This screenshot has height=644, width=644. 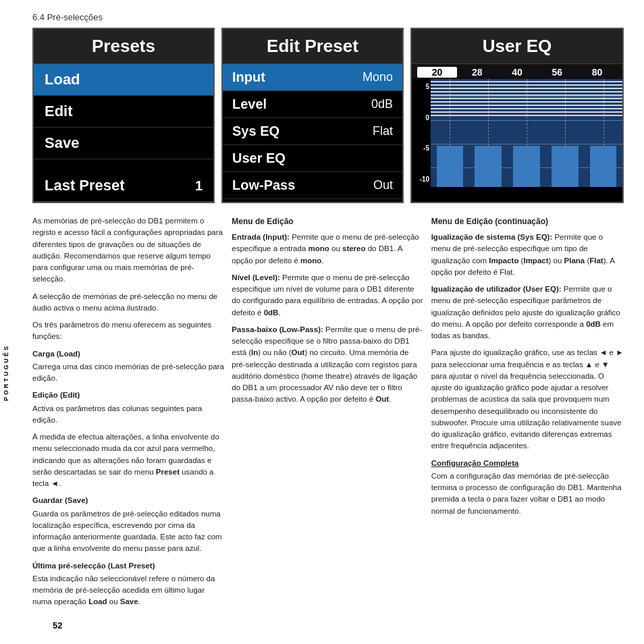 I want to click on preset-save-label: Save, so click(x=62, y=143).